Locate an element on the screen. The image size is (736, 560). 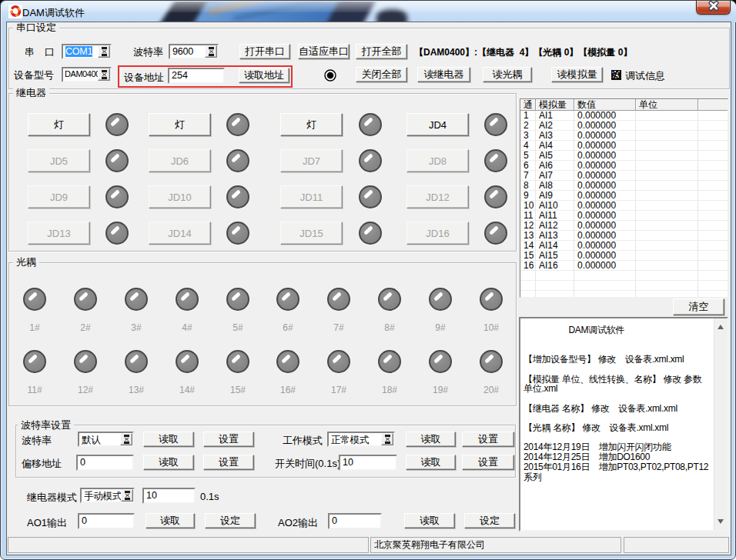
debug-info-icon is located at coordinates (616, 74).